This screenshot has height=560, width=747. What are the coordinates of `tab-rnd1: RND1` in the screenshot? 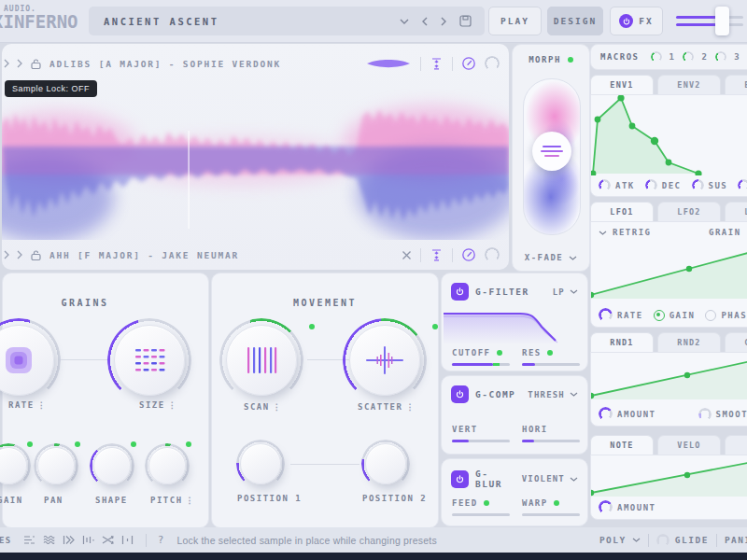 It's located at (622, 342).